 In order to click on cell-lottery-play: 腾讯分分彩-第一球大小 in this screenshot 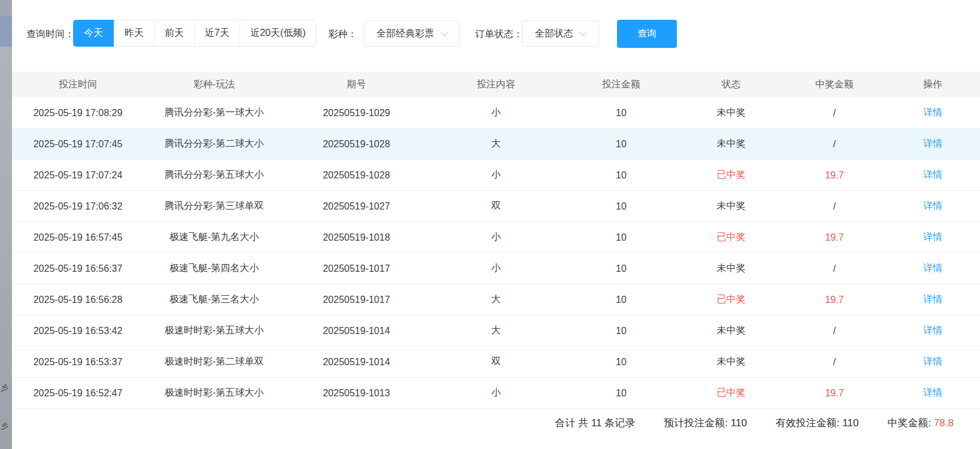, I will do `click(214, 113)`.